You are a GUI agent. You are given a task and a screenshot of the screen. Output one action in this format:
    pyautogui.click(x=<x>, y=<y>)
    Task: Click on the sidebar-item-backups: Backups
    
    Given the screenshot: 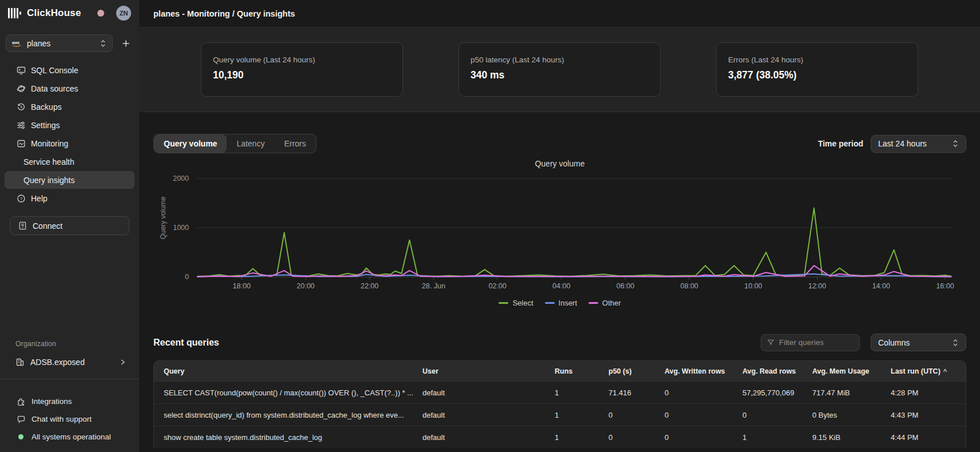 What is the action you would take?
    pyautogui.click(x=70, y=106)
    